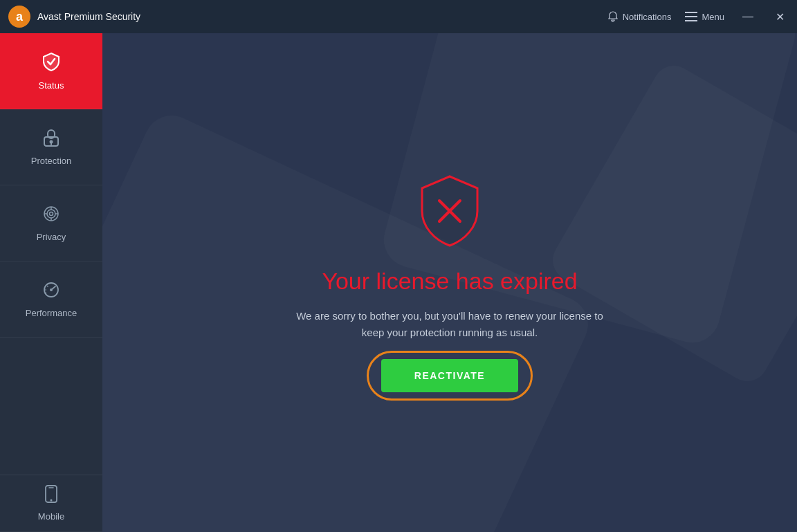 This screenshot has width=797, height=532. I want to click on shield-icon, so click(450, 211).